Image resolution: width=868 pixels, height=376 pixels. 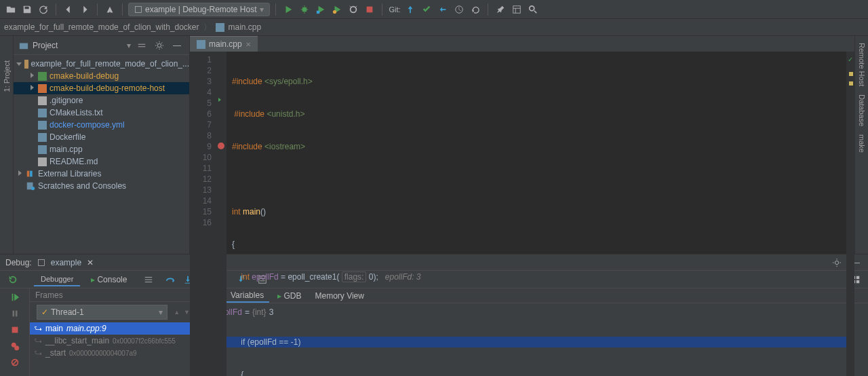 I want to click on navigation-bar: example_for_full_remote_mode_of_clion_wi…, so click(x=434, y=27).